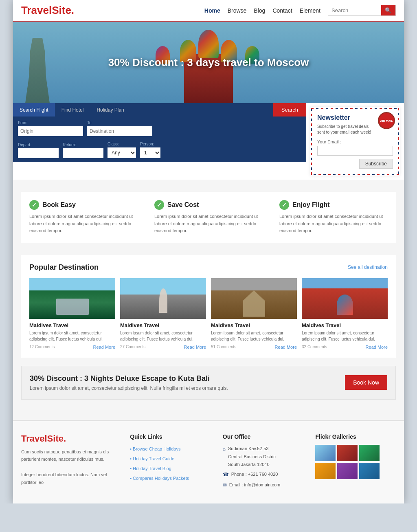 This screenshot has width=417, height=532. I want to click on nav-contact: Contact, so click(282, 11).